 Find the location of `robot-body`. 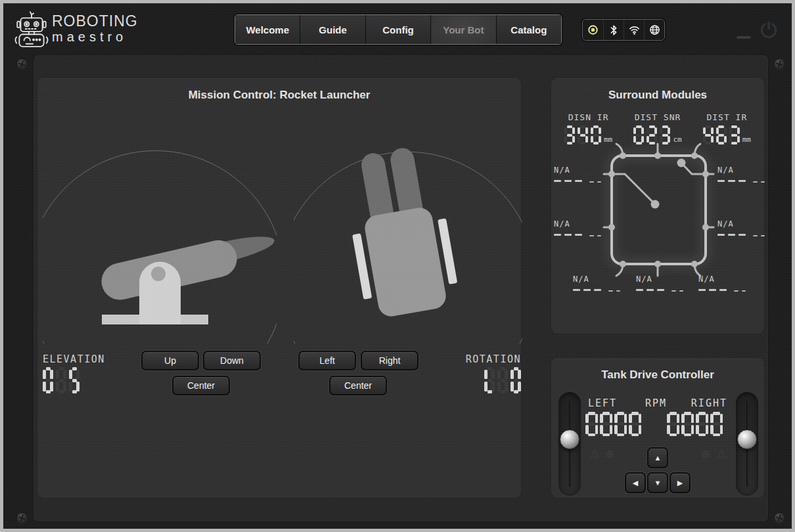

robot-body is located at coordinates (405, 262).